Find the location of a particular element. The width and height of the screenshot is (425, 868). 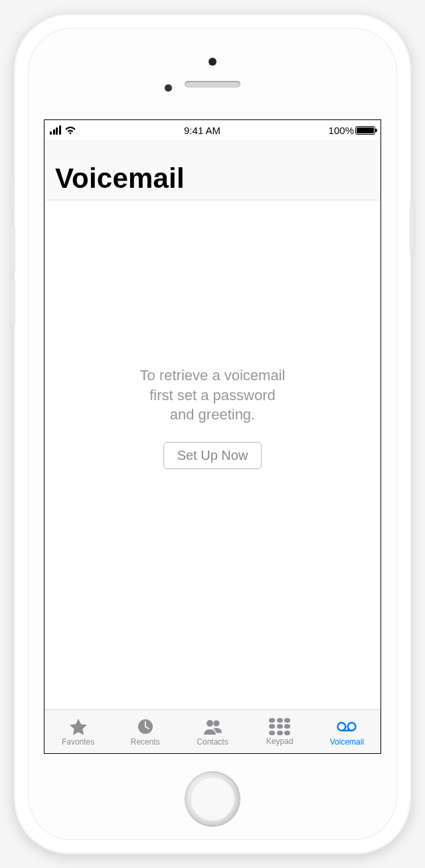

power-button is located at coordinates (412, 230).